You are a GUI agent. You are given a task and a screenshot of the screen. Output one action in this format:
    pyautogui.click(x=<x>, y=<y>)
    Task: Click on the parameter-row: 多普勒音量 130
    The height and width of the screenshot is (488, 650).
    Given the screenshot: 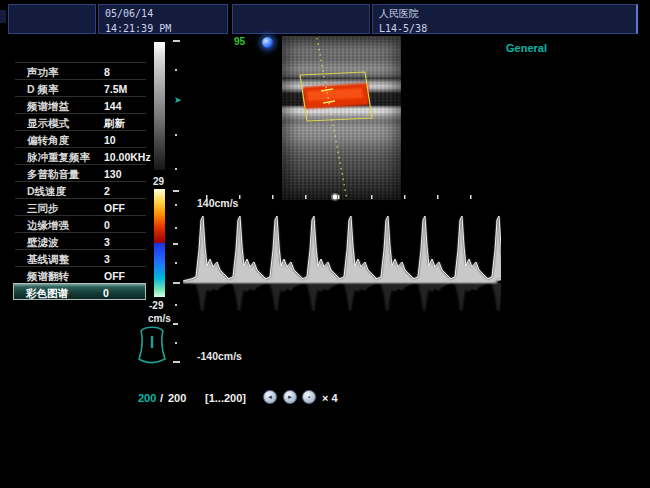 What is the action you would take?
    pyautogui.click(x=80, y=172)
    